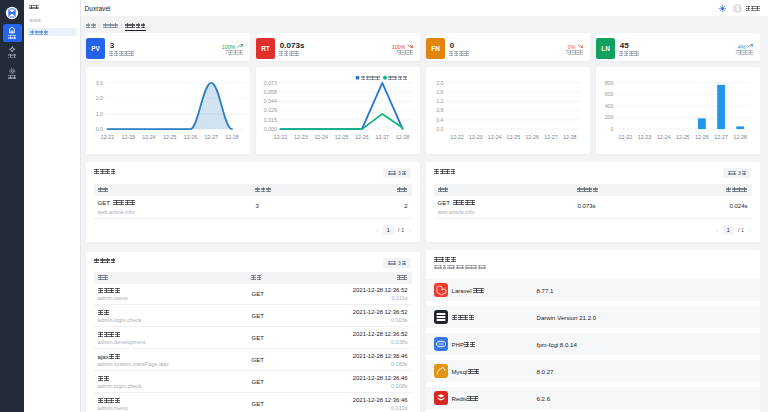 Image resolution: width=768 pixels, height=412 pixels. What do you see at coordinates (440, 101) in the screenshot?
I see `svg-text: 1.2` at bounding box center [440, 101].